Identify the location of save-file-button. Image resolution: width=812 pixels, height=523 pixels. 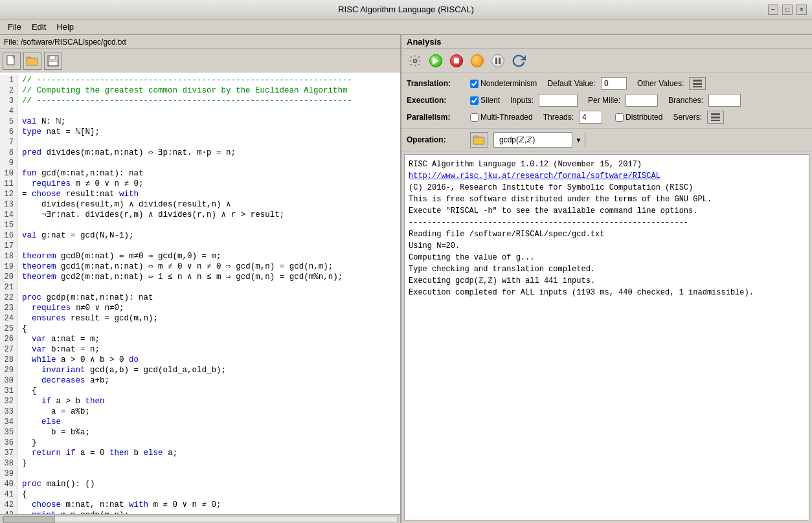
(53, 61).